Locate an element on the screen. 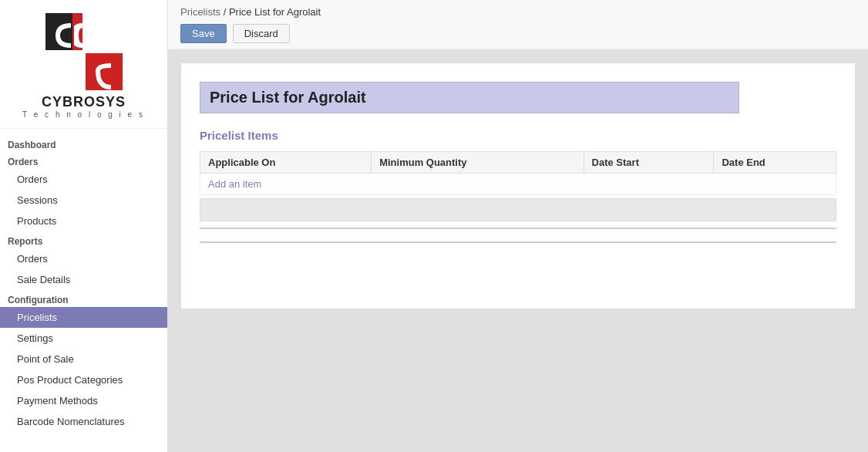  sidebar-item-products: Products is located at coordinates (83, 221).